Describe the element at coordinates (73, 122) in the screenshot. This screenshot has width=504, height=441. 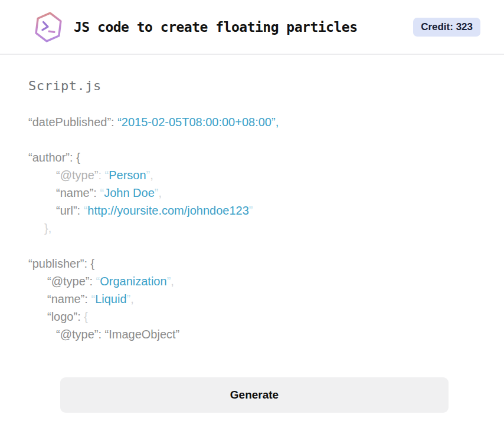
I see `code-segment: “datePublished”:` at that location.